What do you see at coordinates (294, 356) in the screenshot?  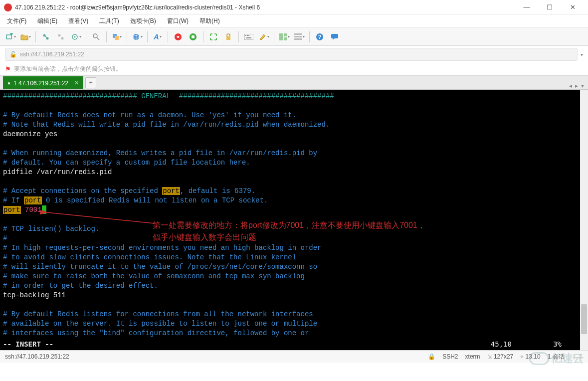 I see `status-bar: ssh://47.106.219.251:22 🔒 SSH2 xterm ⇲ 1…` at bounding box center [294, 356].